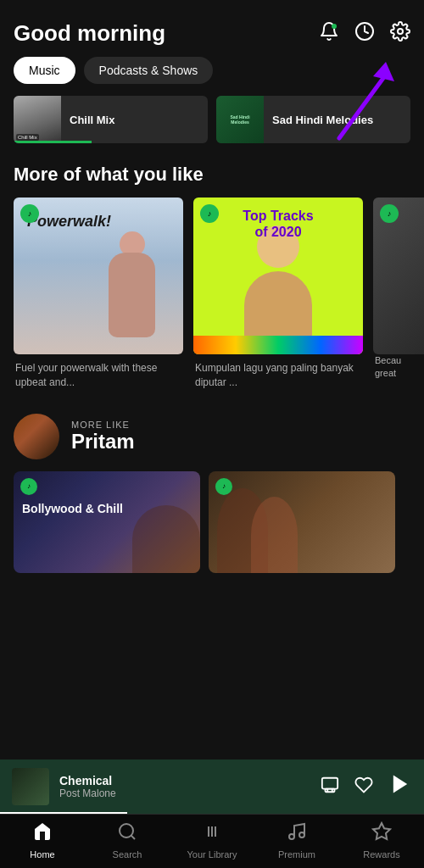 The height and width of the screenshot is (868, 424). What do you see at coordinates (98, 276) in the screenshot?
I see `powerwalk-art: Powerwalk! ♪` at bounding box center [98, 276].